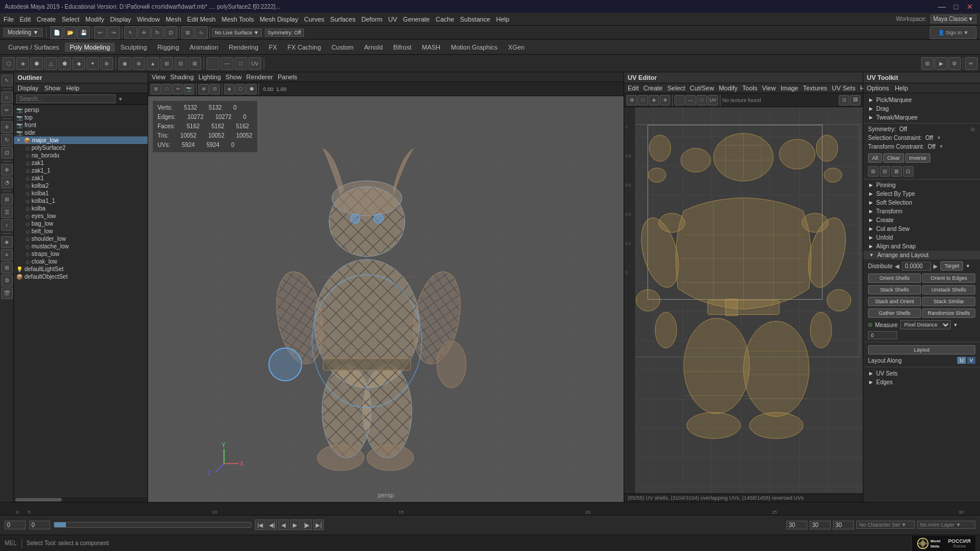 This screenshot has height=551, width=980. What do you see at coordinates (873, 171) in the screenshot?
I see `grid-icon-1: ⊞` at bounding box center [873, 171].